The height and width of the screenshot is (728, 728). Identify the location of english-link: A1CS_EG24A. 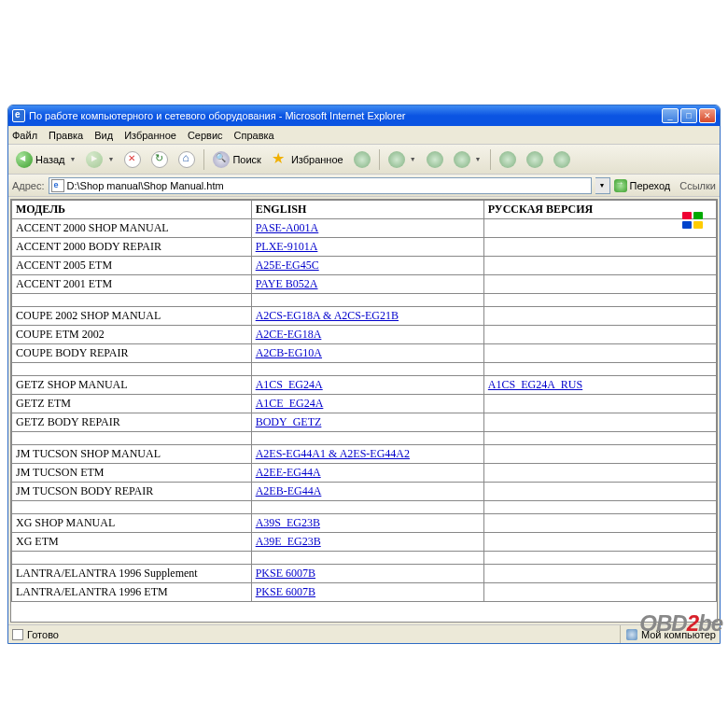
(289, 385).